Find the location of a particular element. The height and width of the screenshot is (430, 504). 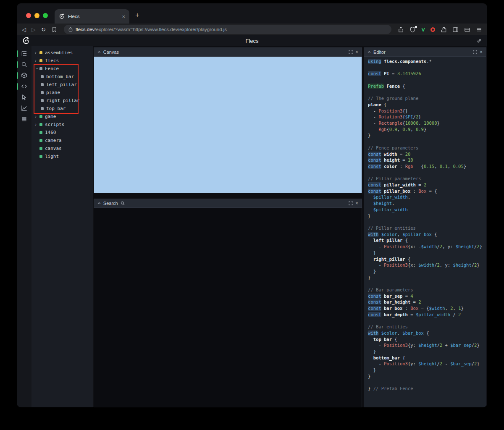

code-line: const pillar_width = 2 is located at coordinates (425, 185).